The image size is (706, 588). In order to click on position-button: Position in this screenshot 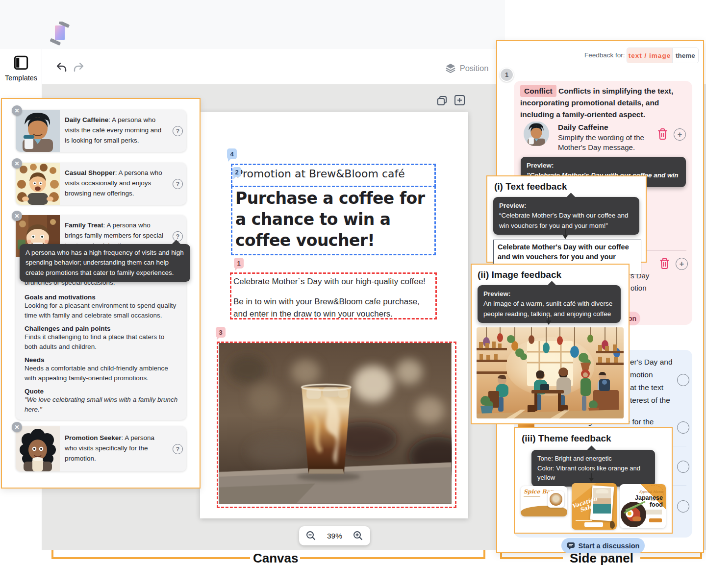, I will do `click(467, 68)`.